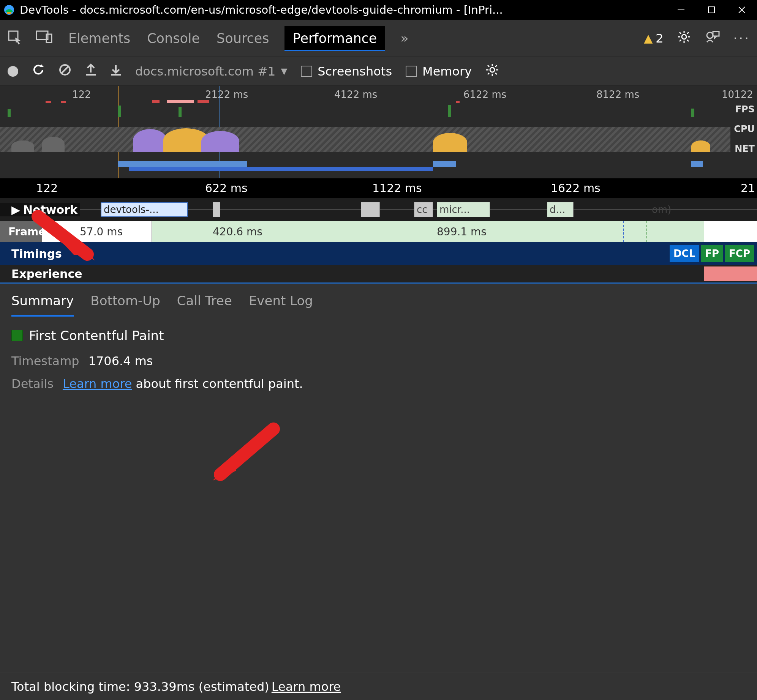  What do you see at coordinates (65, 71) in the screenshot?
I see `clear-icon` at bounding box center [65, 71].